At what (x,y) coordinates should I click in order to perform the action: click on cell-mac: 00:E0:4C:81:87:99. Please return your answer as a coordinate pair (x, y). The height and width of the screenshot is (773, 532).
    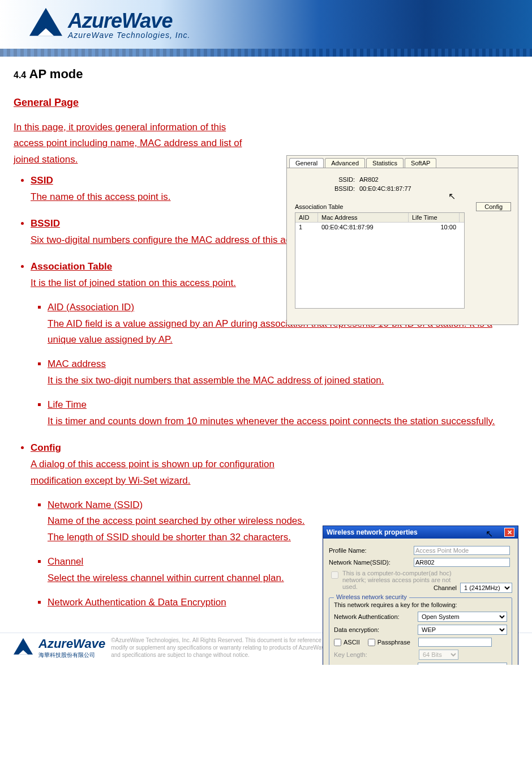
    Looking at the image, I should click on (363, 227).